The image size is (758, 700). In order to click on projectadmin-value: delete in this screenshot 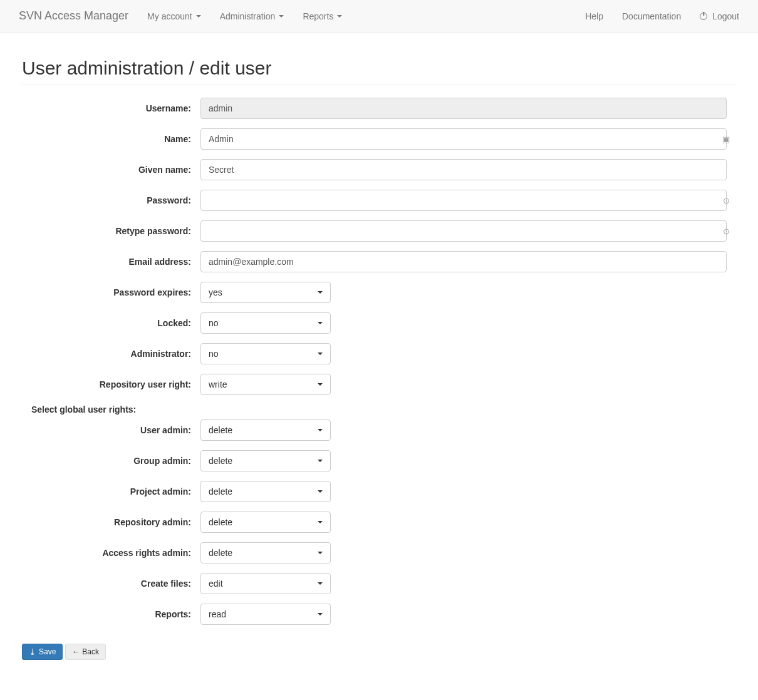, I will do `click(221, 492)`.